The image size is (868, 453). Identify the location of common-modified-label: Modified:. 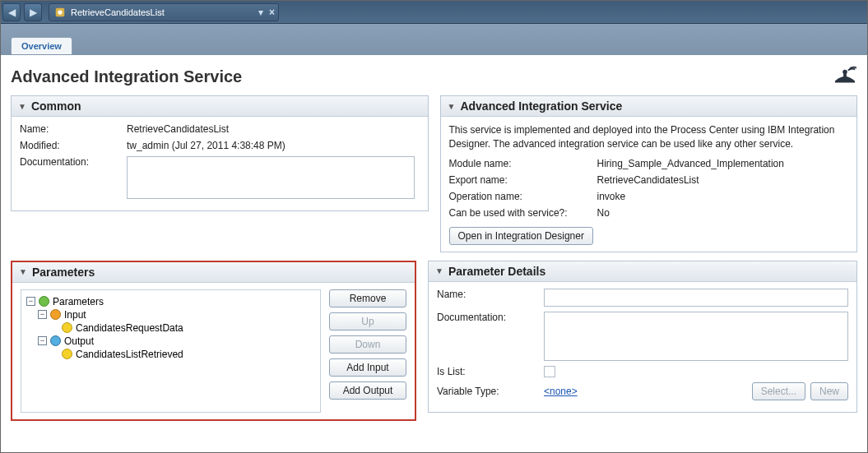
(73, 146).